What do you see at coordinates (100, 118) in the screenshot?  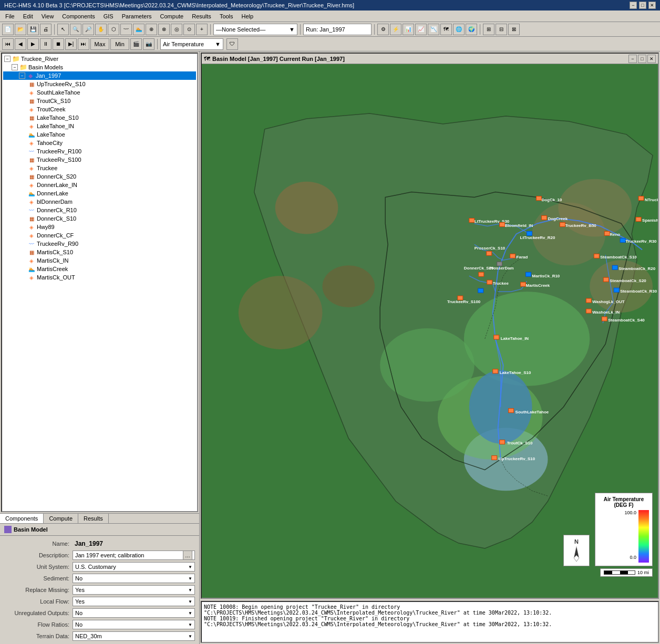 I see `tree-item-laketahoes10: ▦ LakeTahoe_S10` at bounding box center [100, 118].